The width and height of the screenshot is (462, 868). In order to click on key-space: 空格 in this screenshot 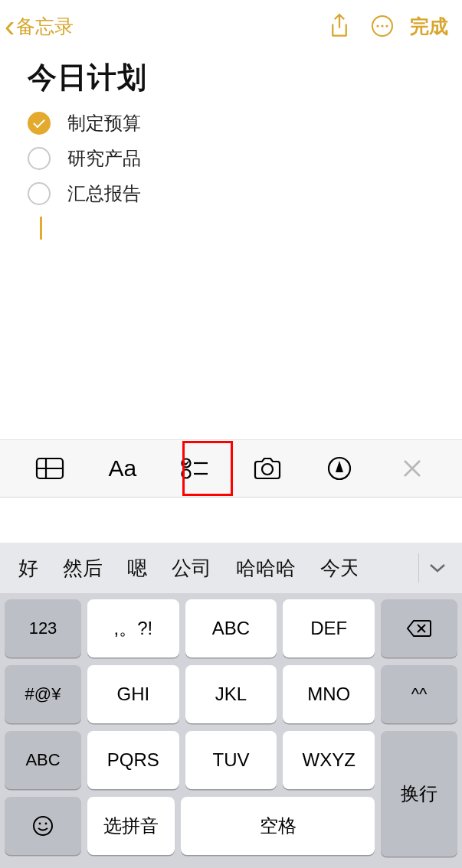, I will do `click(277, 826)`.